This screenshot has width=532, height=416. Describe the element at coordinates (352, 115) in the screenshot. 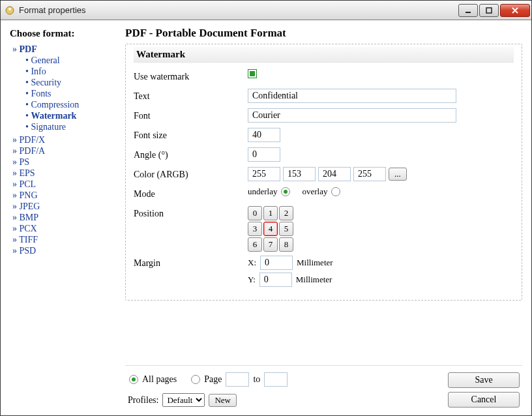

I see `font-input` at that location.